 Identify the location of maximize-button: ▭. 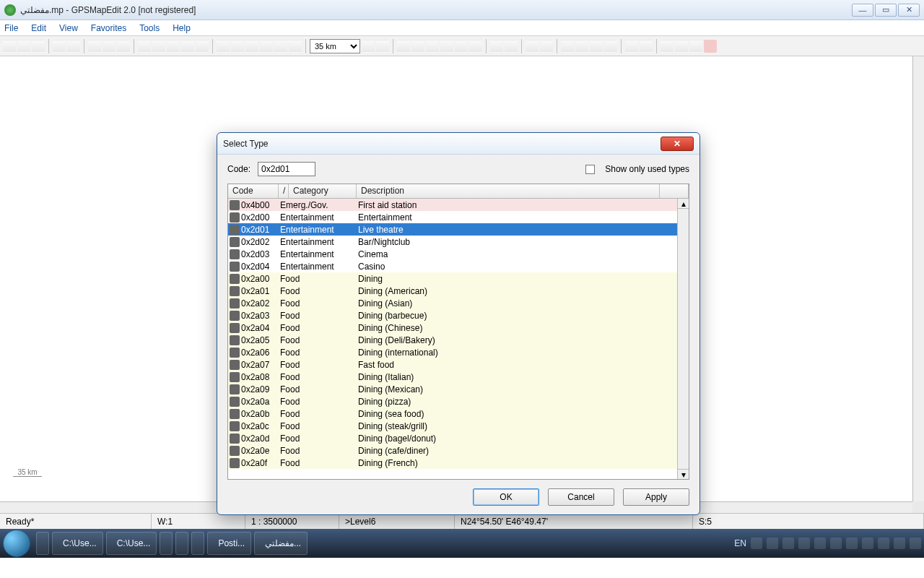
(886, 10).